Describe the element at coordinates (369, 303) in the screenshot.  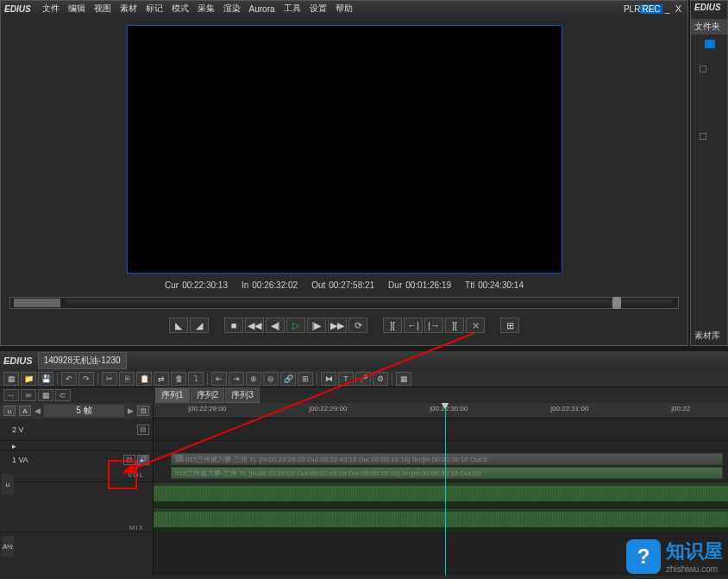
I see `position-slider` at that location.